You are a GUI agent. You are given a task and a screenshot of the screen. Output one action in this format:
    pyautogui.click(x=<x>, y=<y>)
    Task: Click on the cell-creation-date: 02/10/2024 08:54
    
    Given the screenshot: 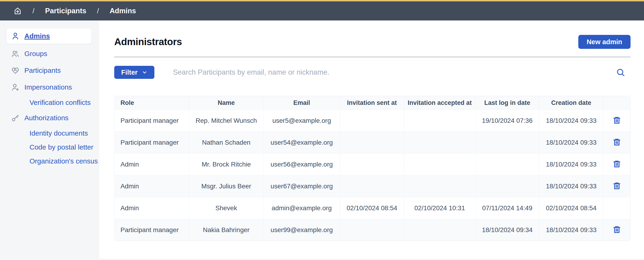 What is the action you would take?
    pyautogui.click(x=571, y=208)
    